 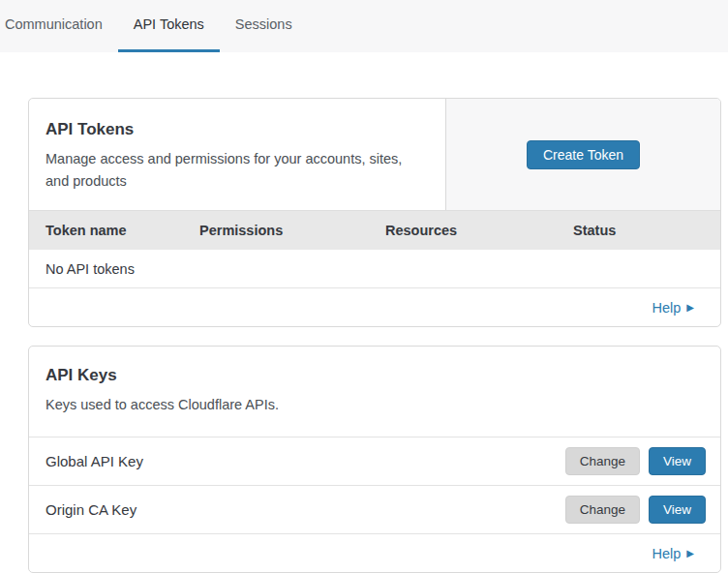 I want to click on api-tokens-card-action-panel: Create Token, so click(x=583, y=155).